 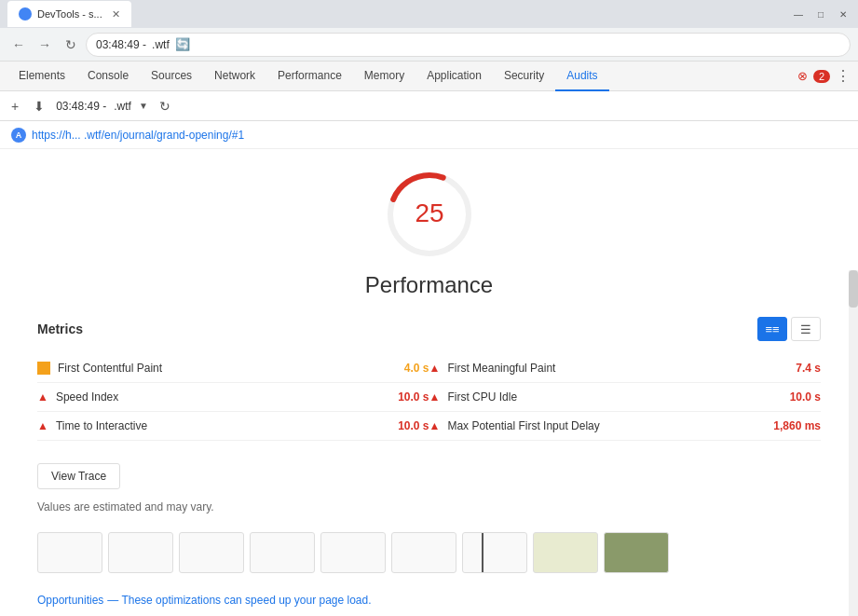 What do you see at coordinates (429, 212) in the screenshot?
I see `score-text: 25` at bounding box center [429, 212].